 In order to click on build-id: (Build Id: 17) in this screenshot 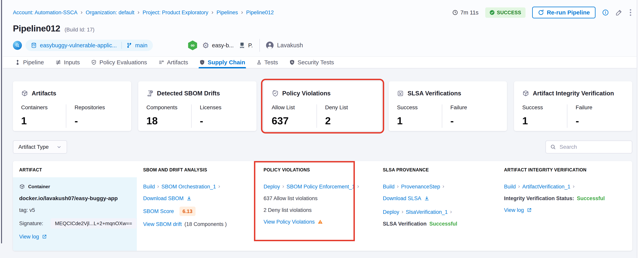, I will do `click(80, 30)`.